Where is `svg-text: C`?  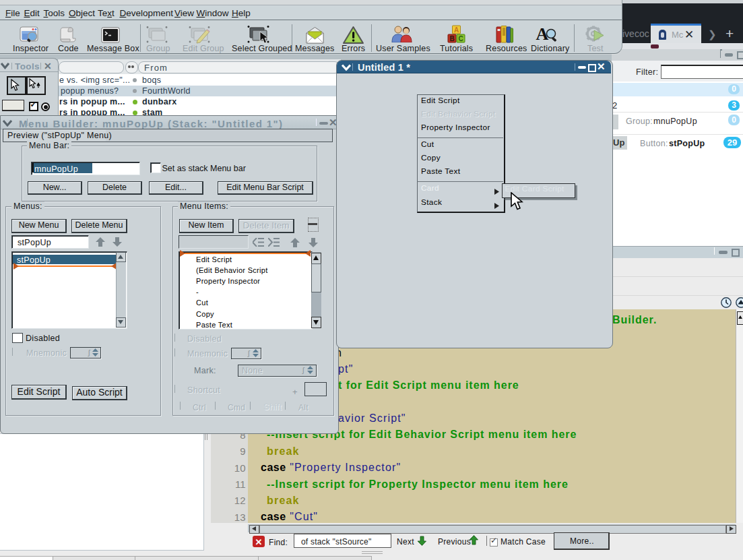
svg-text: C is located at coordinates (461, 39).